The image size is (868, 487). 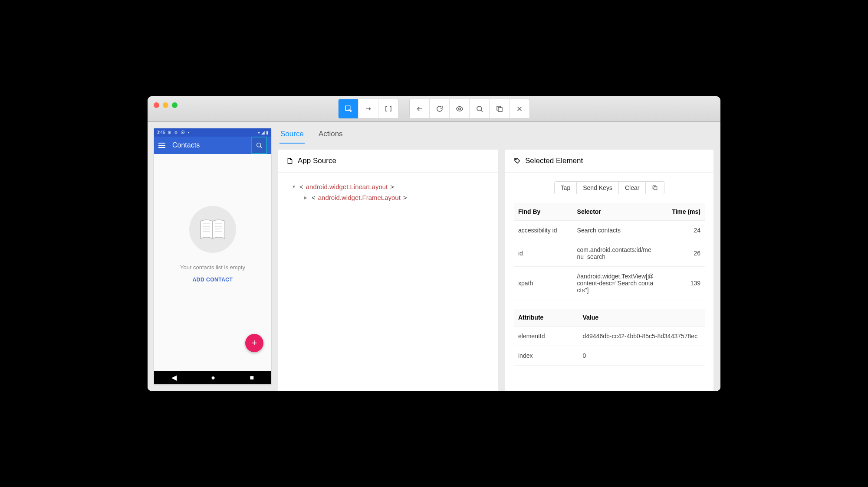 What do you see at coordinates (682, 230) in the screenshot?
I see `cell-time: 24` at bounding box center [682, 230].